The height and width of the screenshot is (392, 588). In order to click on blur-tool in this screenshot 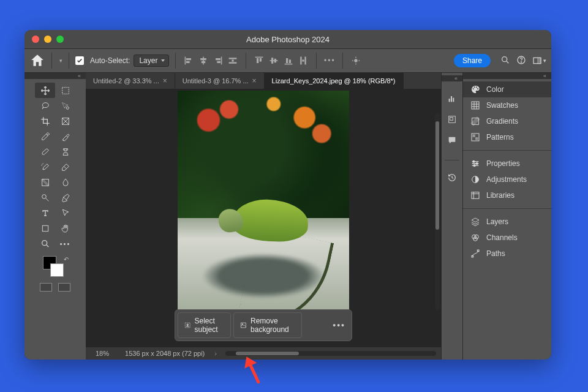, I will do `click(65, 183)`.